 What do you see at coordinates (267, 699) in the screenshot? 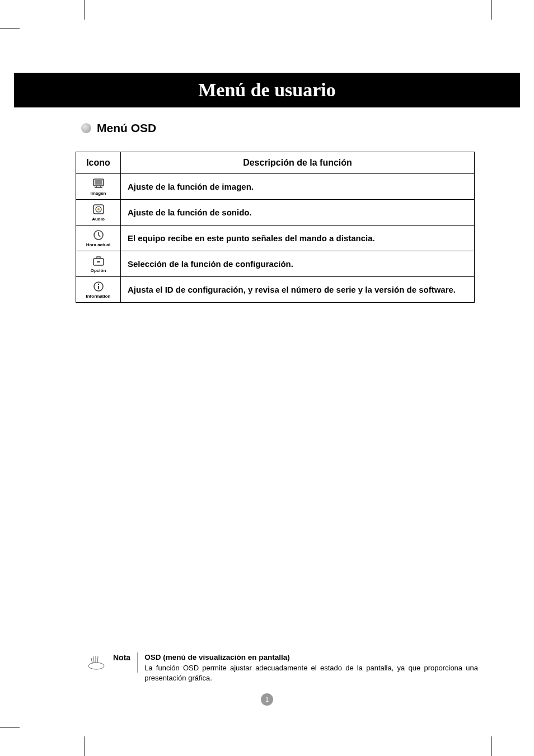
I see `page-number: 1` at bounding box center [267, 699].